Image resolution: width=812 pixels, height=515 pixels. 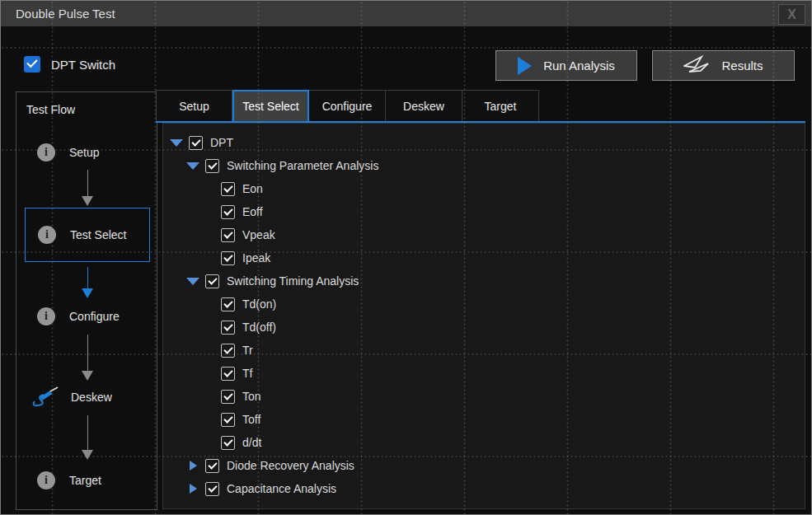 What do you see at coordinates (195, 105) in the screenshot?
I see `tab-setup: Setup` at bounding box center [195, 105].